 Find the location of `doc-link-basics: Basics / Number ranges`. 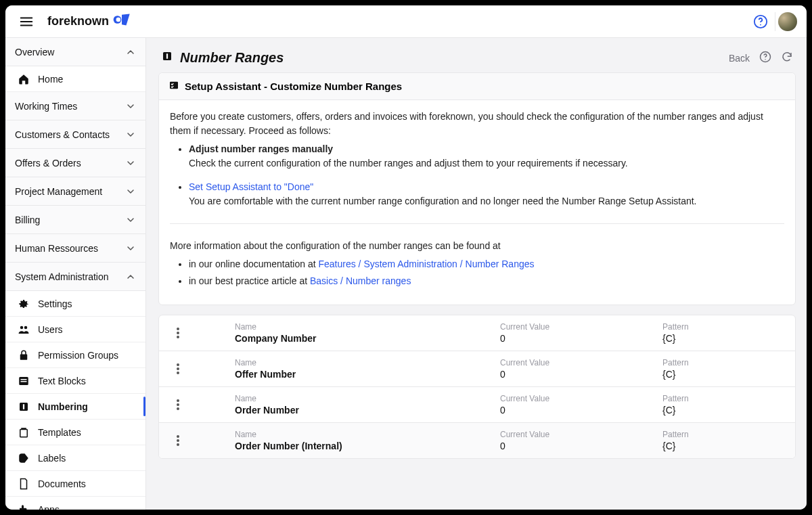

doc-link-basics: Basics / Number ranges is located at coordinates (360, 281).